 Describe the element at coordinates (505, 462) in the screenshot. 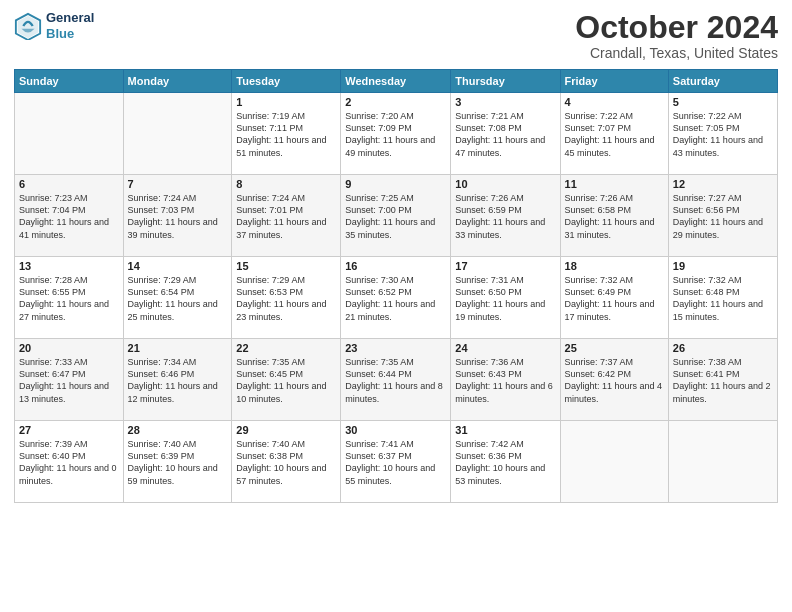

I see `day-info: Sunrise: 7:42 AM Sunset: 6:36 PM Dayligh…` at that location.